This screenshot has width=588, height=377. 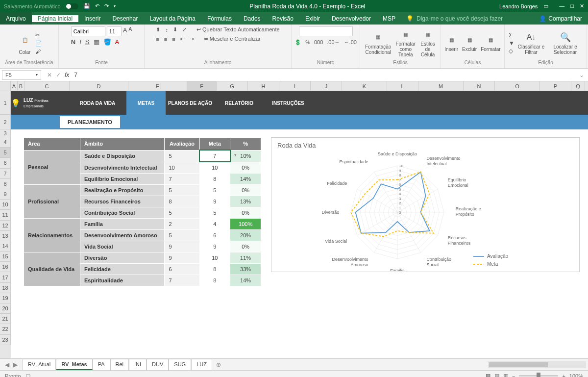 I want to click on cell-avaliacao: 10, so click(x=182, y=168).